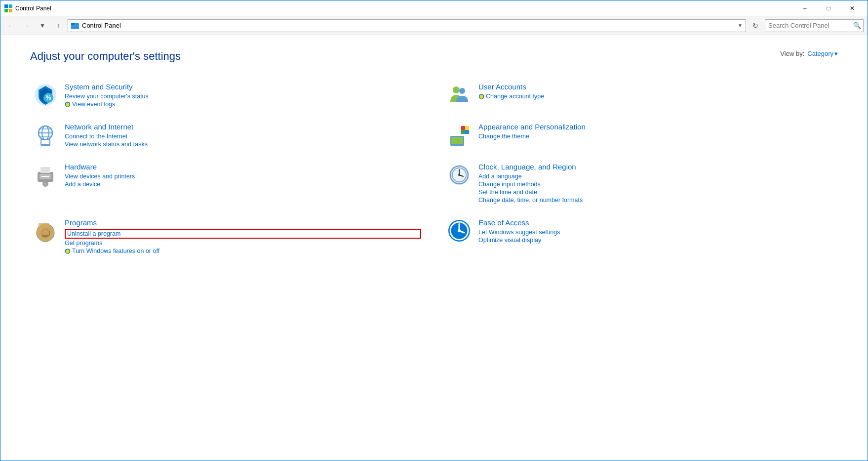 The height and width of the screenshot is (461, 868). What do you see at coordinates (459, 231) in the screenshot?
I see `ease-of-access-icon` at bounding box center [459, 231].